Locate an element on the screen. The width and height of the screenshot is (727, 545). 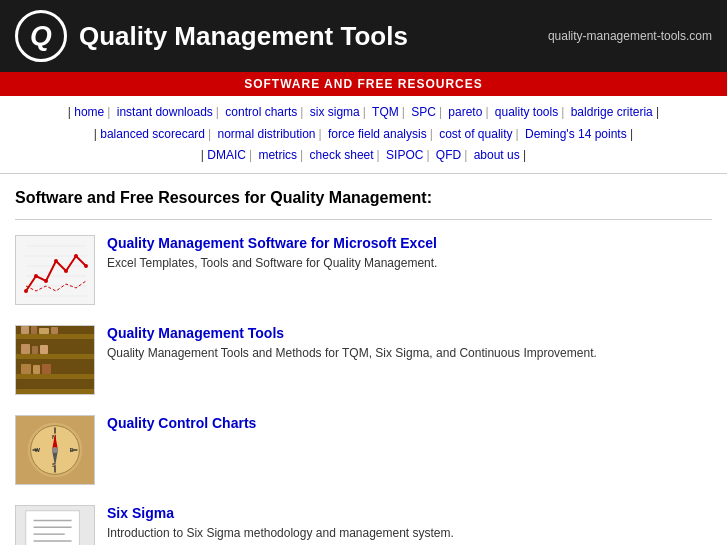
item-title-sigma: Six Sigma is located at coordinates (280, 513).